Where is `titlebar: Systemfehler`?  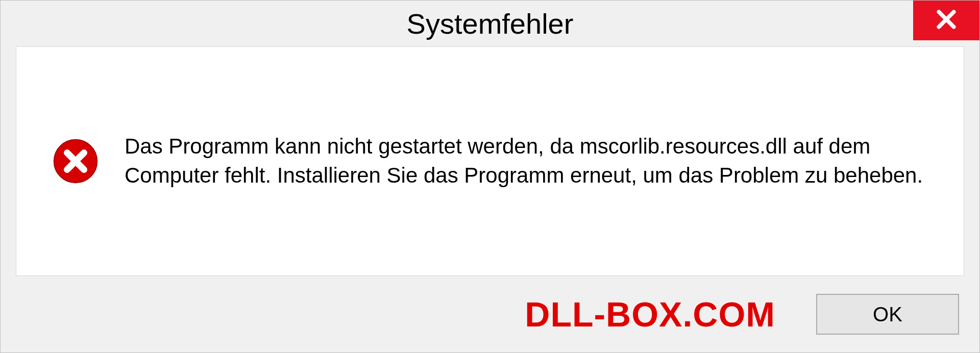
titlebar: Systemfehler is located at coordinates (490, 23).